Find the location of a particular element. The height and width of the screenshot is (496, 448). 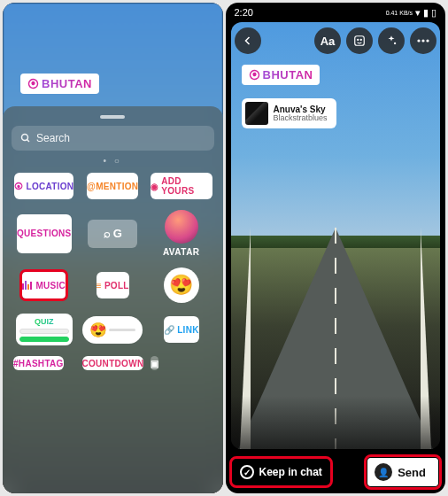

chevron-left-icon is located at coordinates (248, 41).